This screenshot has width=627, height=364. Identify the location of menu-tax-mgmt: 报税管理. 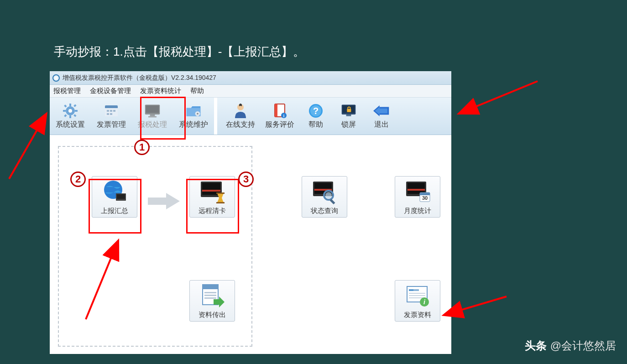
(67, 91).